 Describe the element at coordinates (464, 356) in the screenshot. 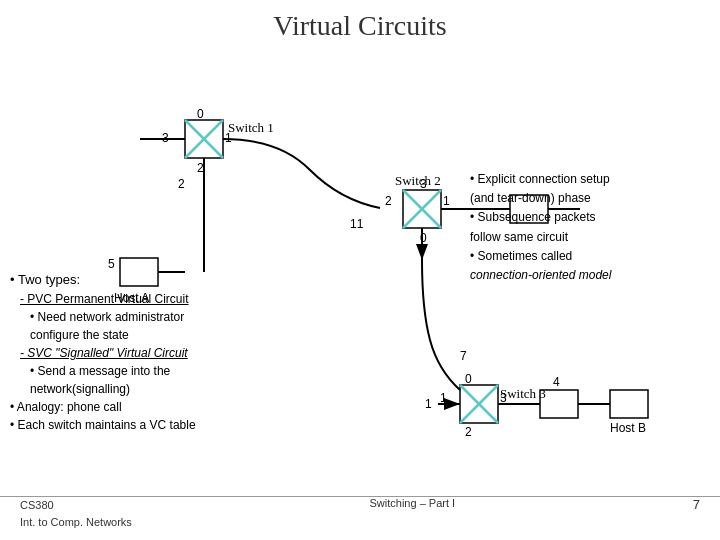

I see `label-7: 7` at that location.